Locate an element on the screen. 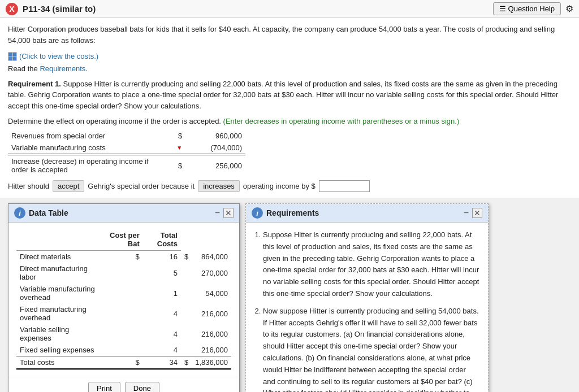  data-table-footer: Print Done is located at coordinates (124, 384).